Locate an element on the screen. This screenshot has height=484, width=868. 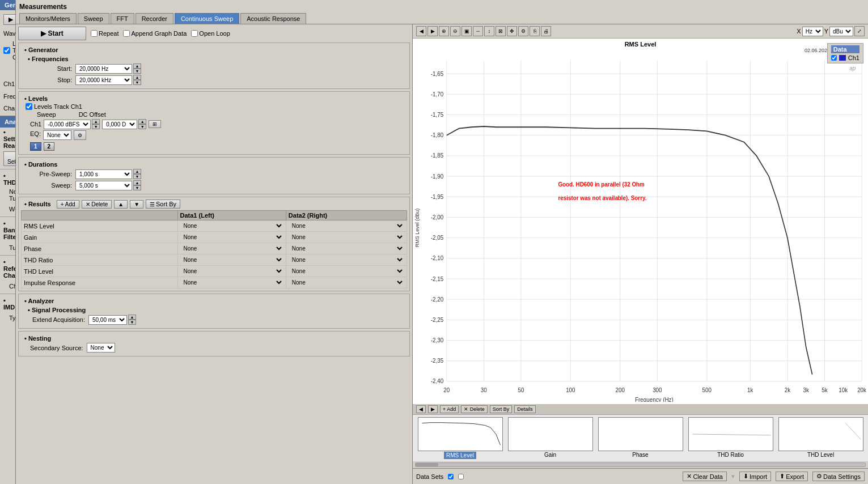
pan-icon: ✥ is located at coordinates (512, 31).